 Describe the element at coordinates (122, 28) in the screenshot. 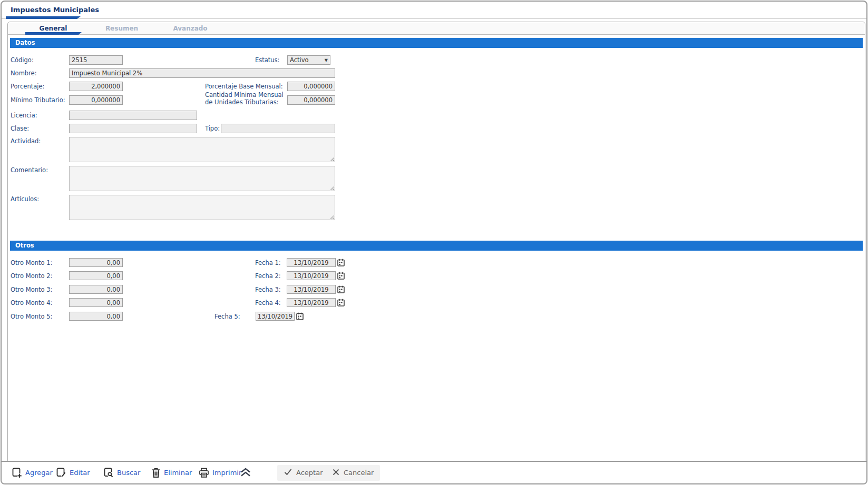

I see `tab-resumen: Resumen` at that location.